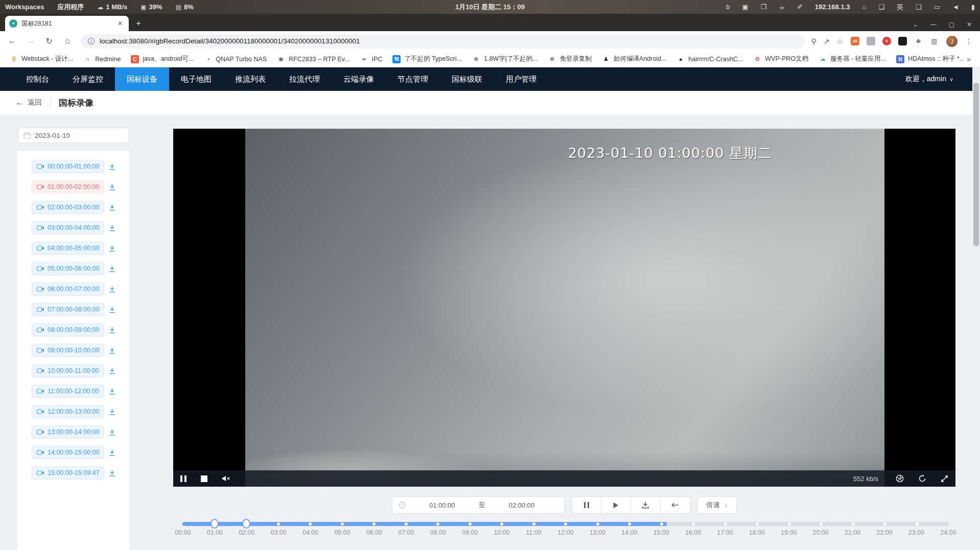  I want to click on forward-icon: →, so click(31, 41).